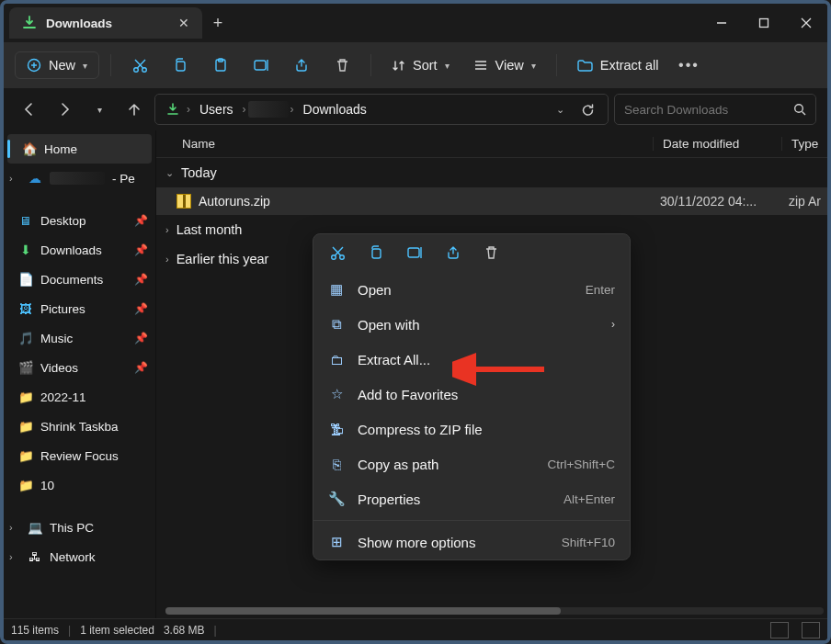 The width and height of the screenshot is (831, 644). What do you see at coordinates (184, 201) in the screenshot?
I see `zip-icon` at bounding box center [184, 201].